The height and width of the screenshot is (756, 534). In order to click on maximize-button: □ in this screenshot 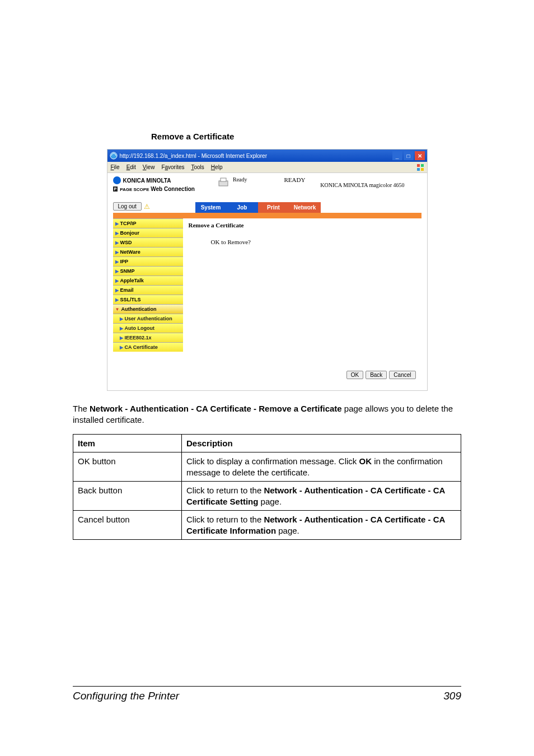, I will do `click(409, 156)`.